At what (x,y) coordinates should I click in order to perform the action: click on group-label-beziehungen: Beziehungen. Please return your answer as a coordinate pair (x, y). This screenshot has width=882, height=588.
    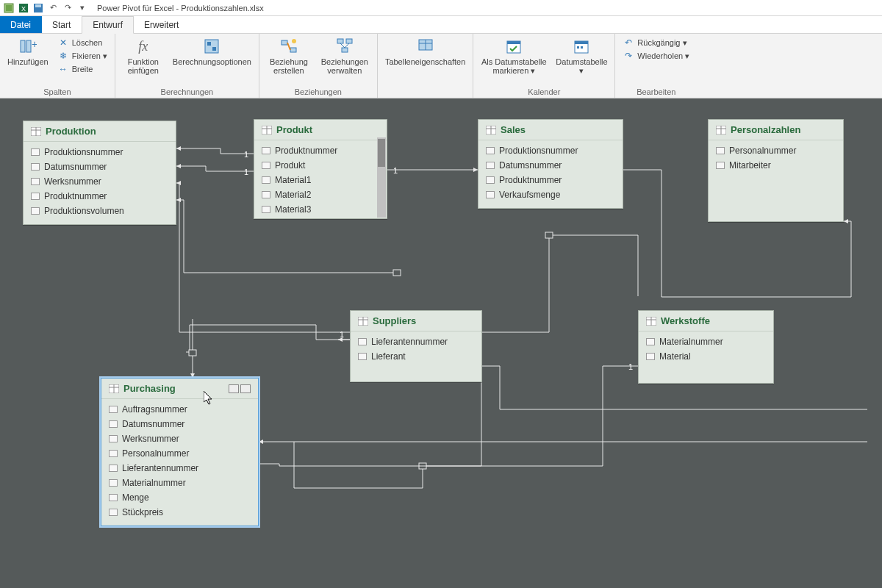
    Looking at the image, I should click on (318, 92).